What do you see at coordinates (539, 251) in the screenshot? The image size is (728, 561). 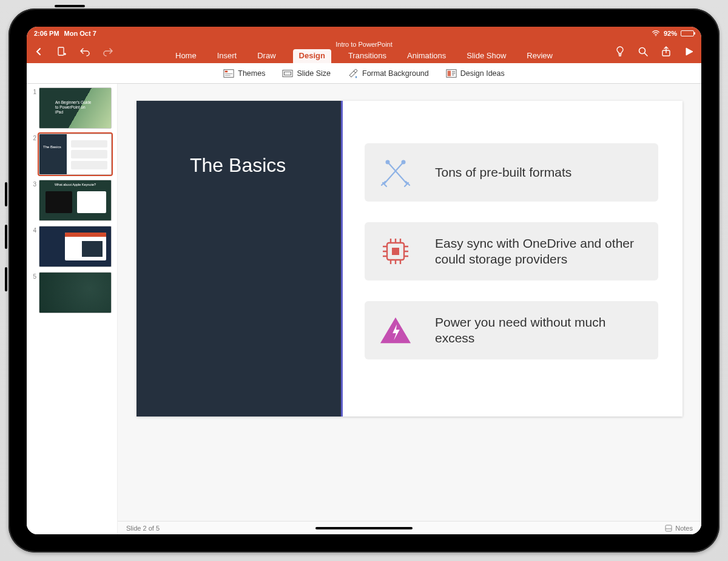 I see `feature-text: Easy sync with OneDrive and other could …` at bounding box center [539, 251].